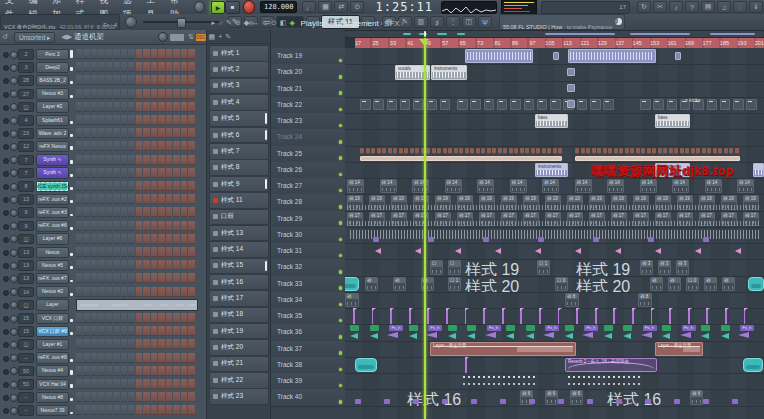  I want to click on channel-number: 4, so click(26, 120).